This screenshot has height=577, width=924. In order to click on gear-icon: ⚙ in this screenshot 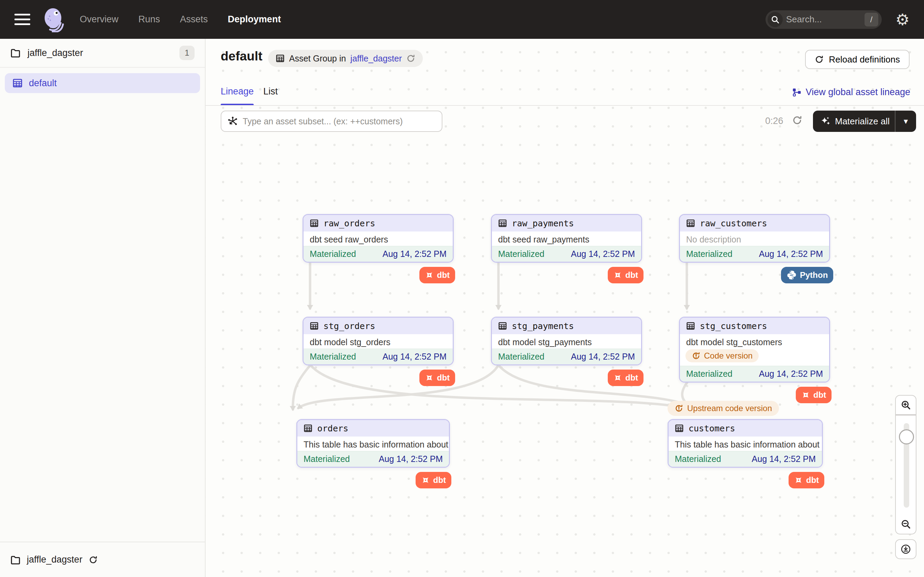, I will do `click(903, 20)`.